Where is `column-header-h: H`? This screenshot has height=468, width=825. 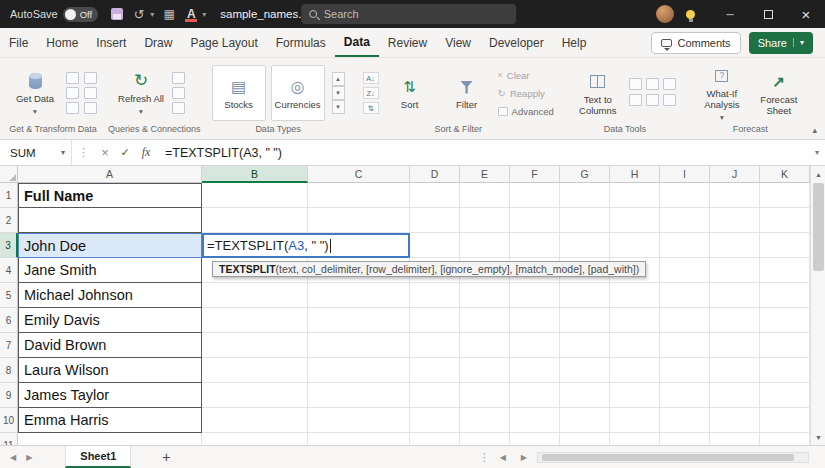
column-header-h: H is located at coordinates (635, 174).